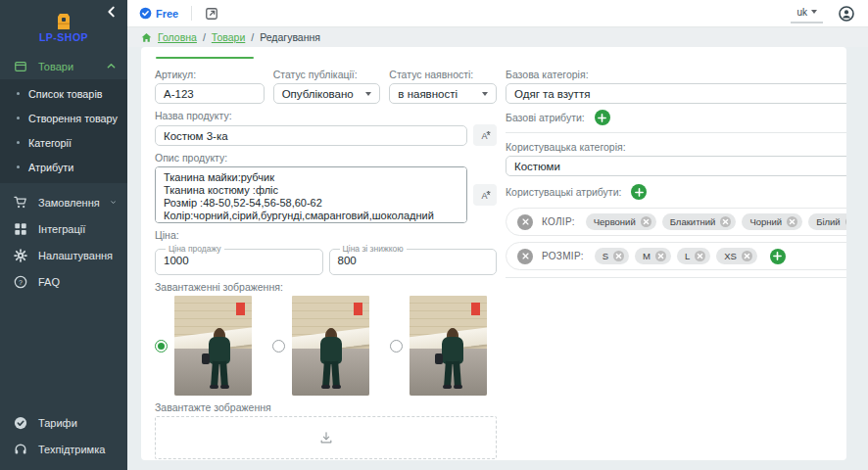 The height and width of the screenshot is (470, 868). Describe the element at coordinates (64, 282) in the screenshot. I see `sidebar-item-faq: ? FAQ` at that location.